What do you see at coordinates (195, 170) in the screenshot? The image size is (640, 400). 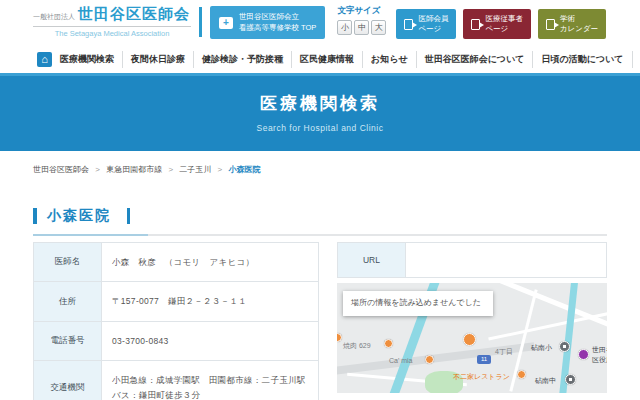 I see `breadcrumb-station: 二子玉川` at bounding box center [195, 170].